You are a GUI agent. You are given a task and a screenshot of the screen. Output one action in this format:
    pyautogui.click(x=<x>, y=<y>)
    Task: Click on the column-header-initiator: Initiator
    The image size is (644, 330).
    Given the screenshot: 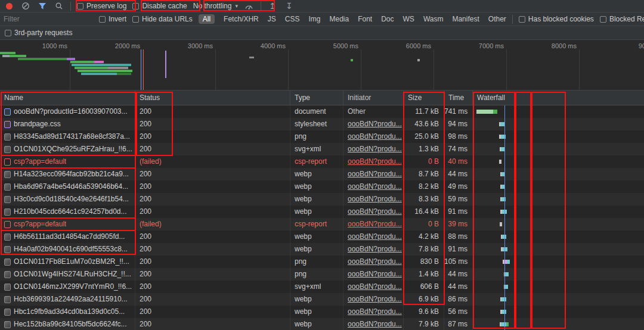 What is the action you would take?
    pyautogui.click(x=373, y=98)
    